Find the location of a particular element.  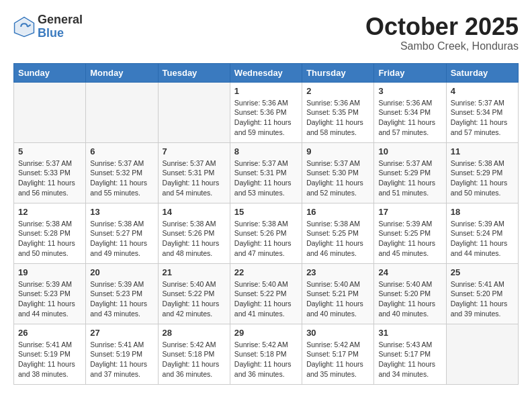

month-title: October 2025 is located at coordinates (442, 27).